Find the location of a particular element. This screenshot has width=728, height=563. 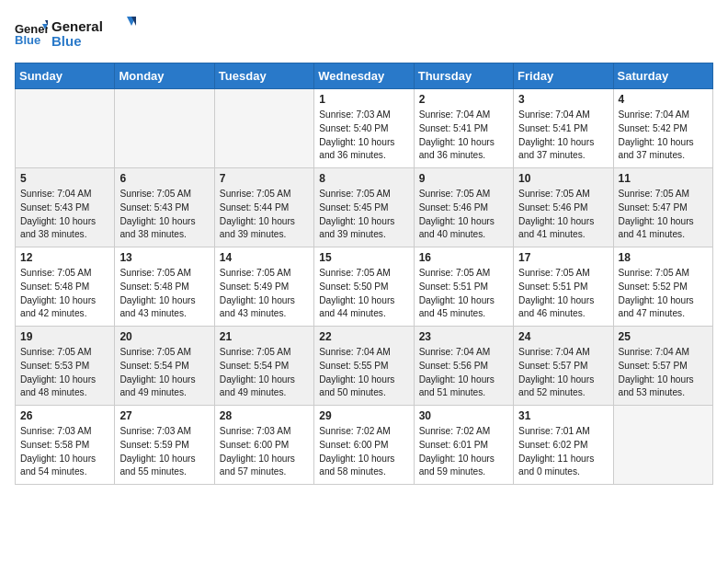

calendar-day-cell: 28Sunrise: 7:03 AM Sunset: 6:00 PM Dayli… is located at coordinates (264, 445).